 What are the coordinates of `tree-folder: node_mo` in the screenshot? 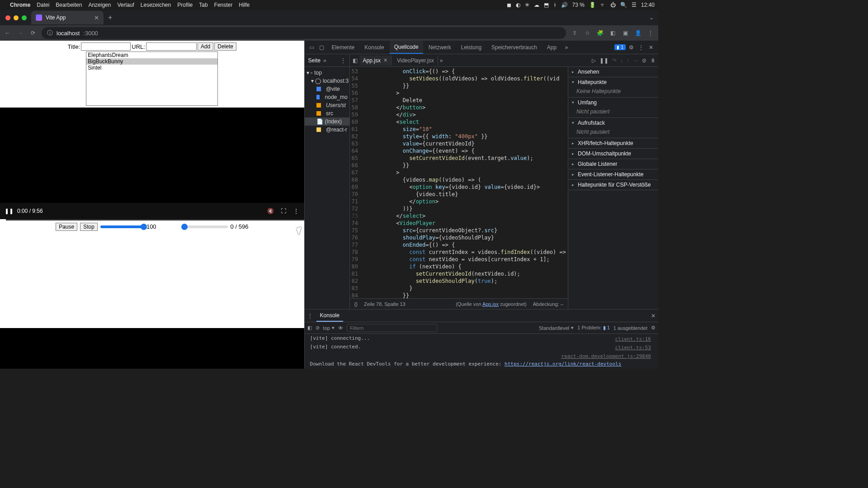 It's located at (327, 97).